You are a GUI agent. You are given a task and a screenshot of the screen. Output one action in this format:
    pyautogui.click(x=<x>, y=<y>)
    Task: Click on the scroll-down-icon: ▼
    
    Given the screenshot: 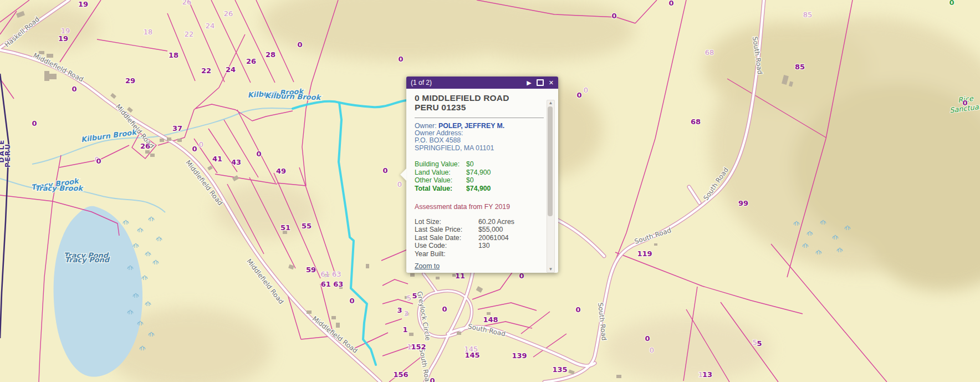 What is the action you would take?
    pyautogui.click(x=551, y=269)
    